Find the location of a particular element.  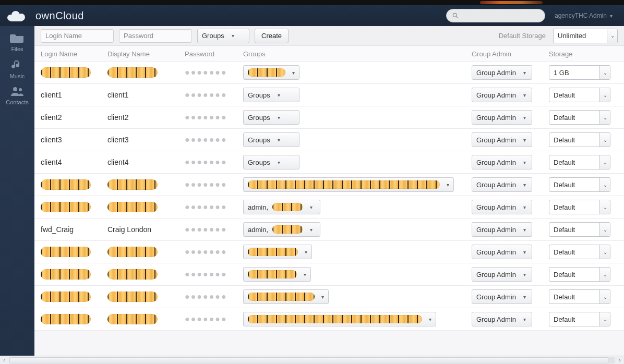

login-name: client2 is located at coordinates (51, 117).